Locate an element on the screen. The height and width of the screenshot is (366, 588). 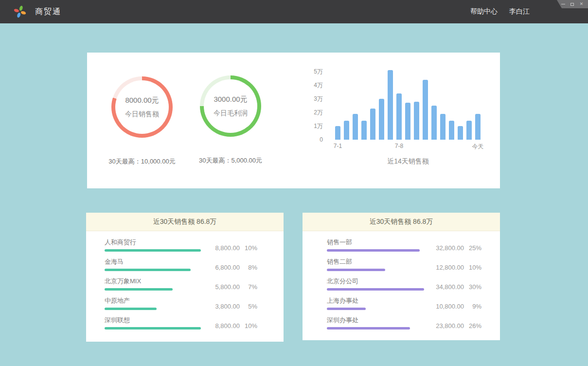
x-axis-tick-label: 今天 is located at coordinates (478, 147).